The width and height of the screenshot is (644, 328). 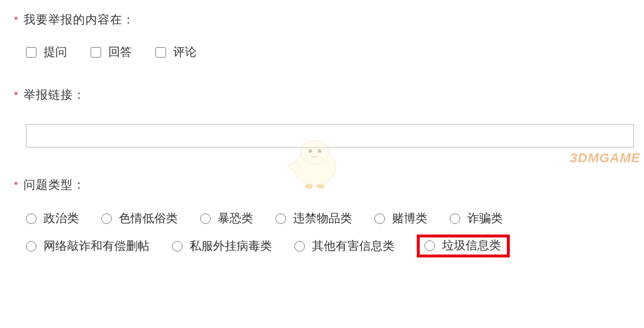 What do you see at coordinates (54, 95) in the screenshot?
I see `label-report-link: 举报链接：` at bounding box center [54, 95].